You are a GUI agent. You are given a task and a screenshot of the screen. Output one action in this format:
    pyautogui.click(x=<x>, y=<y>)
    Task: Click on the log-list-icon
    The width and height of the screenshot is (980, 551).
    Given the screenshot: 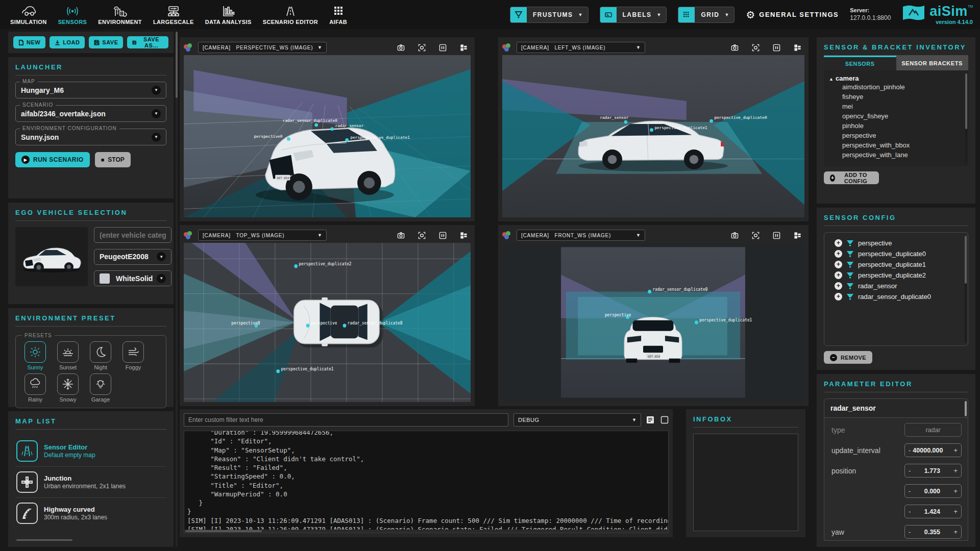 What is the action you would take?
    pyautogui.click(x=650, y=420)
    